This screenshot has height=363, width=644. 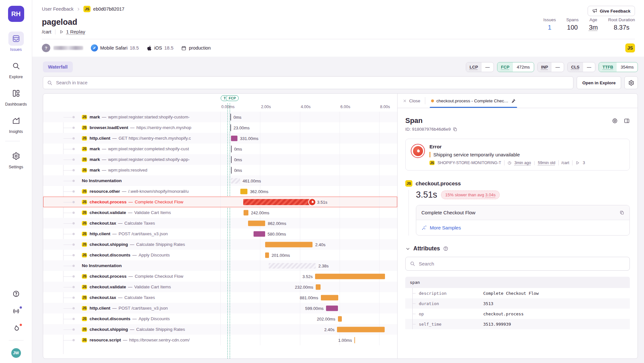 What do you see at coordinates (514, 101) in the screenshot?
I see `pin-icon` at bounding box center [514, 101].